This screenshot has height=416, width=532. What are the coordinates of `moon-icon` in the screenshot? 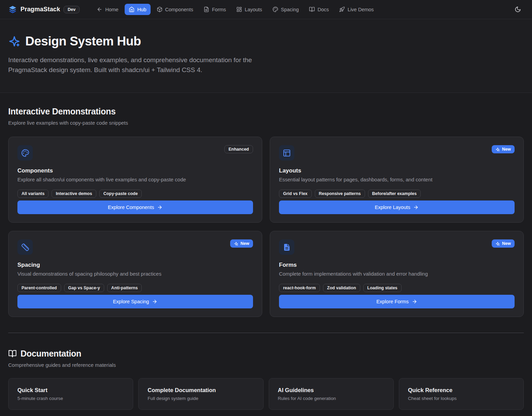 It's located at (518, 10).